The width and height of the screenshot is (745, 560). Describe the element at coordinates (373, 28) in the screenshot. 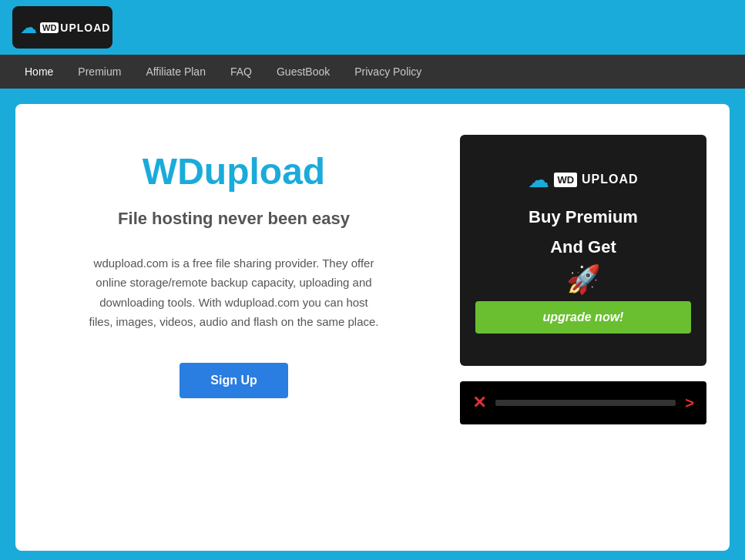

I see `header: ☁ WD UPLOAD` at that location.